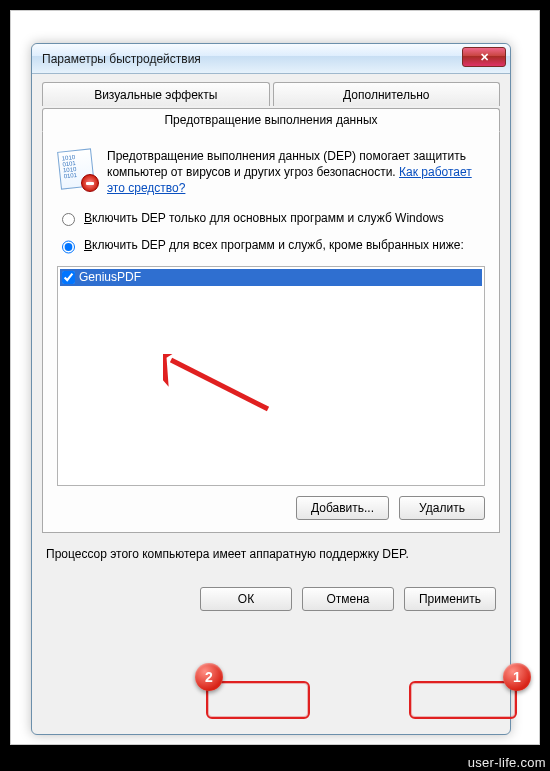 This screenshot has height=771, width=550. I want to click on add-button: Добавить..., so click(342, 508).